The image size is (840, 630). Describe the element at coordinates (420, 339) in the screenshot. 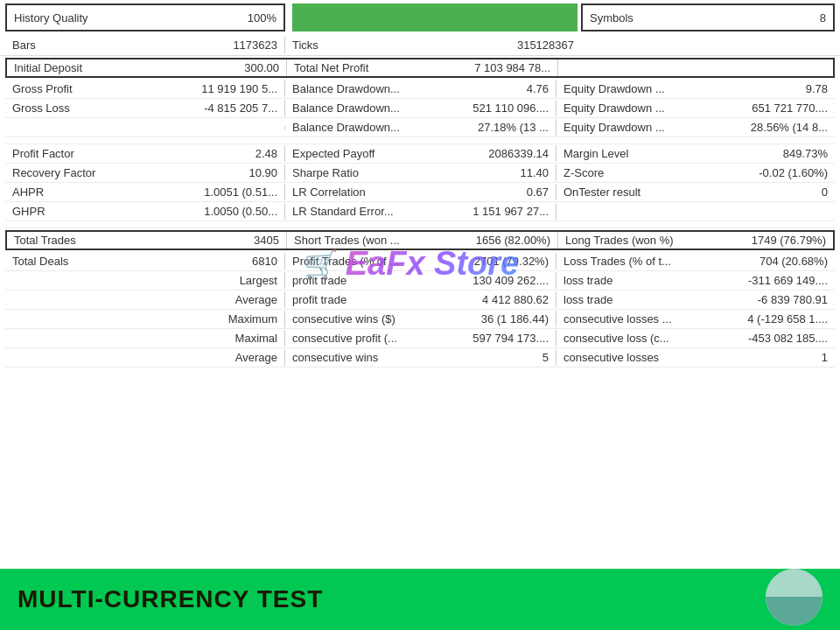

I see `maximal-row: Maximal consecutive profit (... 597 794 …` at that location.